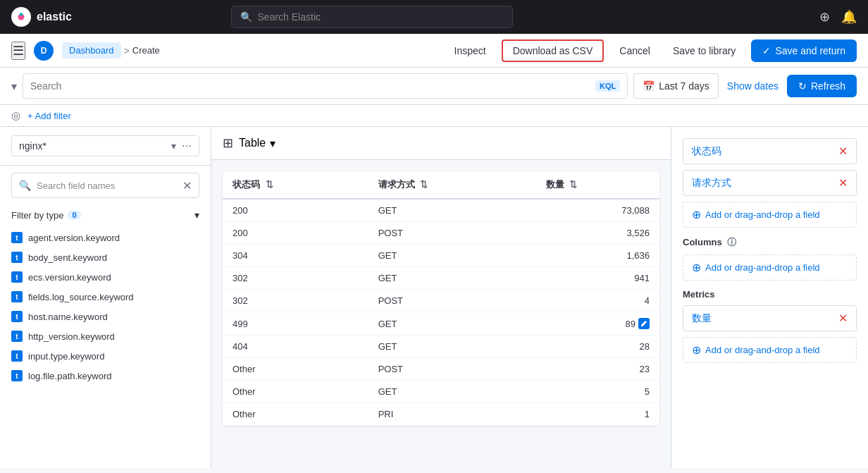 This screenshot has height=473, width=868. I want to click on save-library-button: Save to library, so click(705, 51).